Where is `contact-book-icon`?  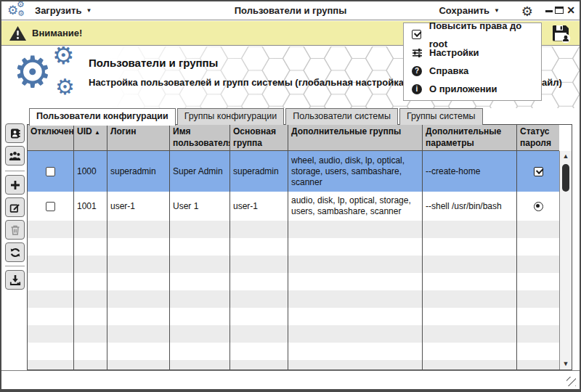
contact-book-icon is located at coordinates (15, 134).